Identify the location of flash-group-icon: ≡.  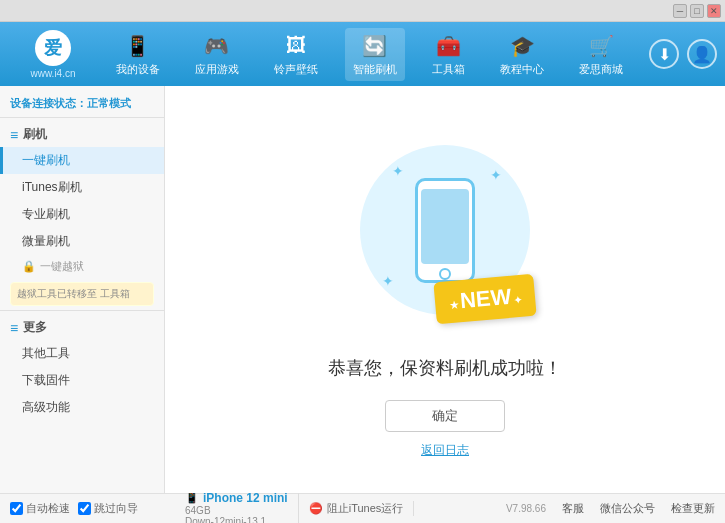
(14, 135).